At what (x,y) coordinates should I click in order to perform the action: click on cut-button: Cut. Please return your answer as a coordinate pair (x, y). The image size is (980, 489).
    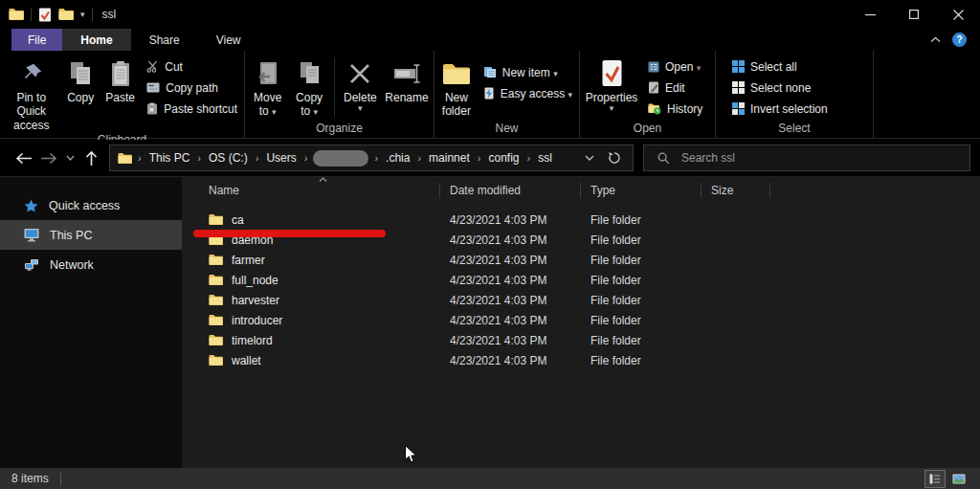
    Looking at the image, I should click on (191, 67).